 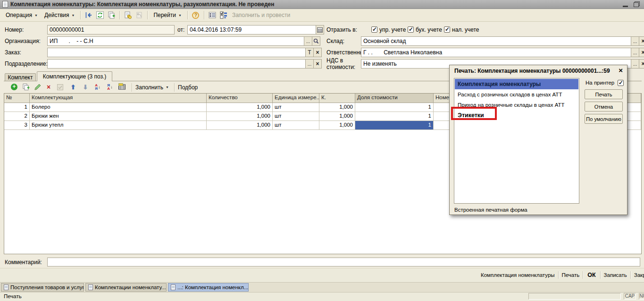 I want to click on copy-row-button, so click(x=26, y=87).